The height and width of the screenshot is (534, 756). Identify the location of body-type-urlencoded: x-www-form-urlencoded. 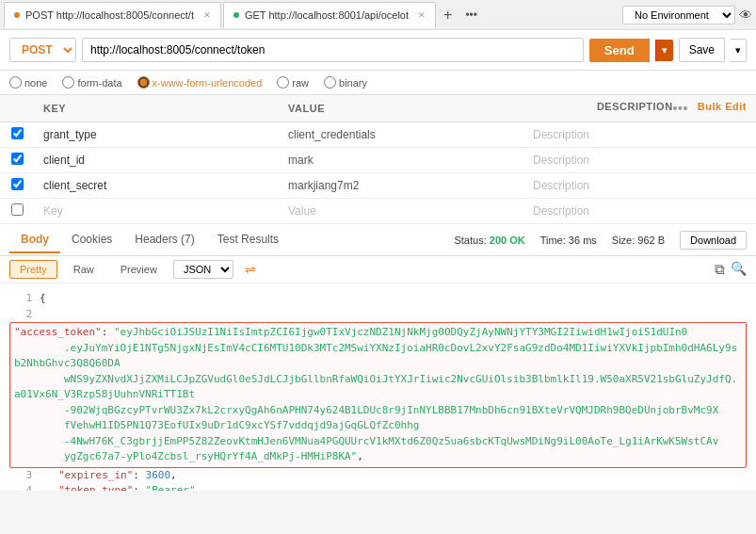
(200, 83).